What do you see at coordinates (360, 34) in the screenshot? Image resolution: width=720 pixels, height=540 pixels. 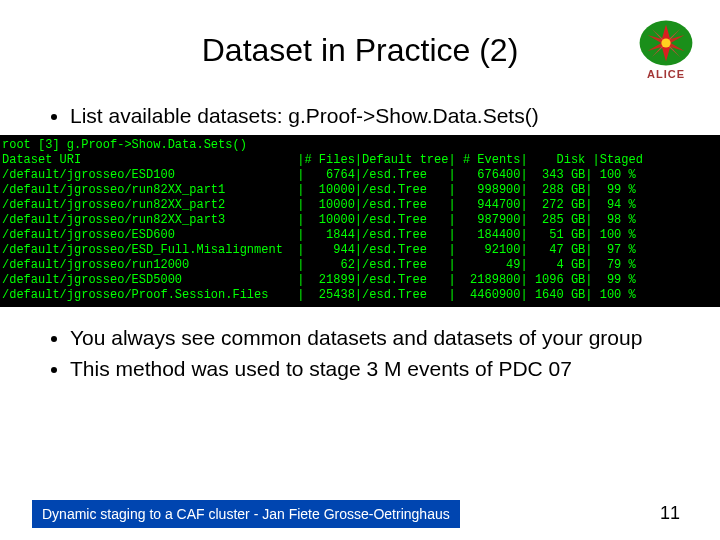 I see `slide-title: Dataset in Practice (2)` at bounding box center [360, 34].